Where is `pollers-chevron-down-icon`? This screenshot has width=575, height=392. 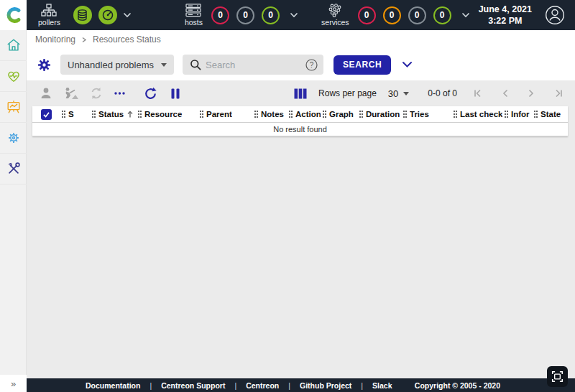
pollers-chevron-down-icon is located at coordinates (127, 15).